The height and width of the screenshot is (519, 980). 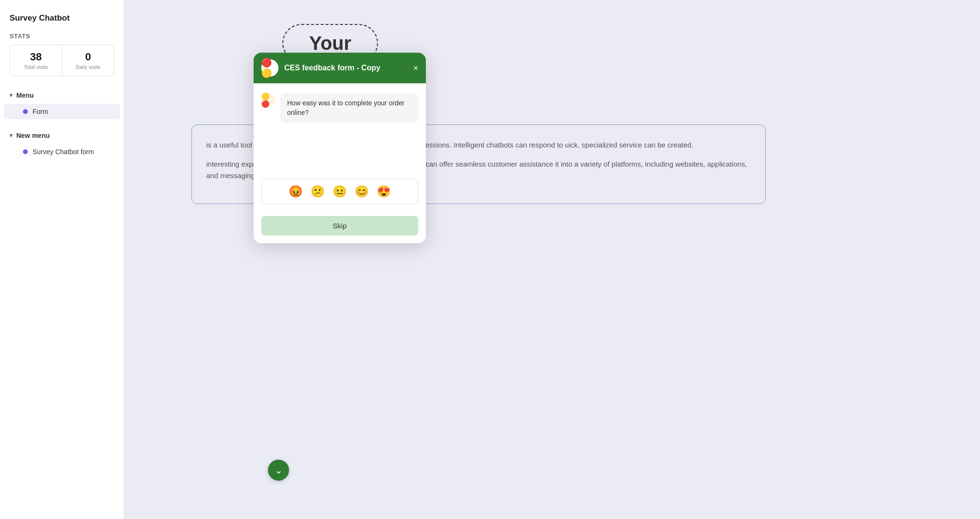 What do you see at coordinates (345, 108) in the screenshot?
I see `question-text: How easy was it to complete your order o…` at bounding box center [345, 108].